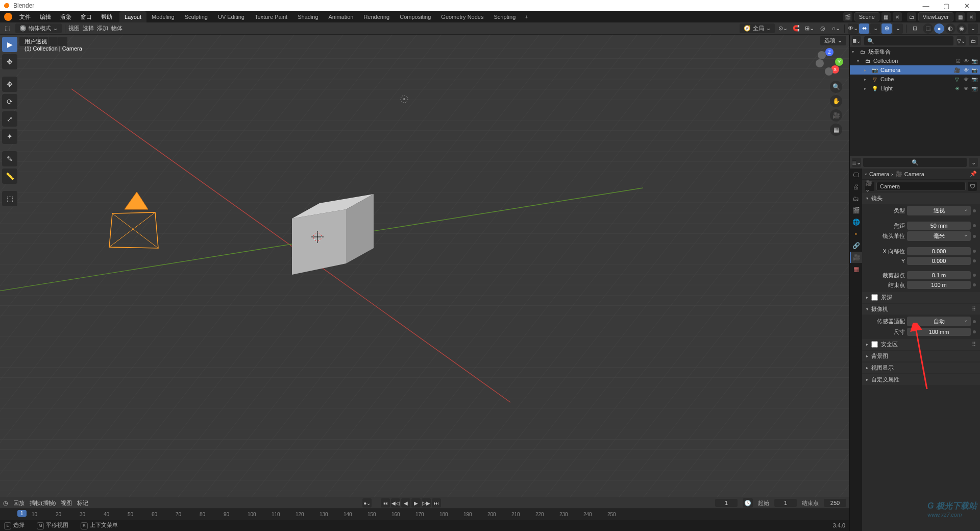 The image size is (980, 531). What do you see at coordinates (856, 246) in the screenshot?
I see `tab-constraints: 🔗` at bounding box center [856, 246].